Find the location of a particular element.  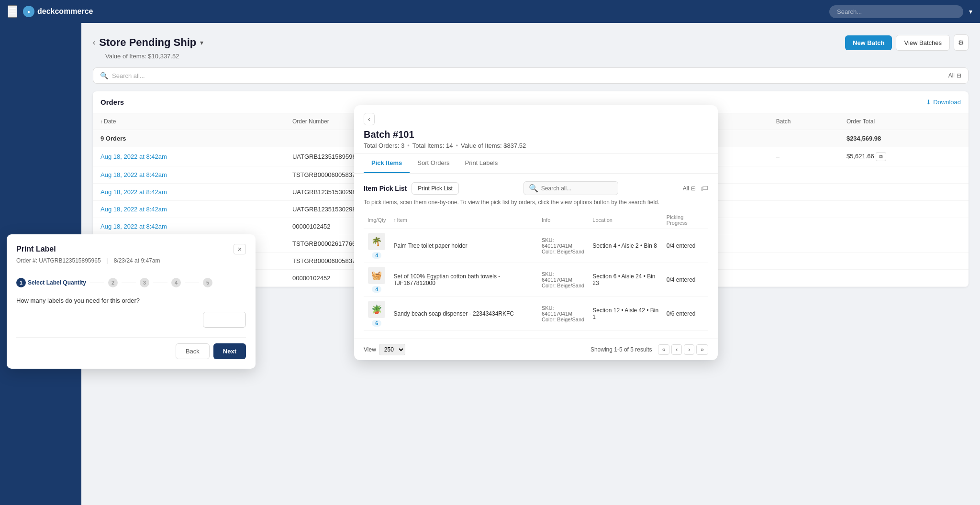

tab-print-labels: Print Labels is located at coordinates (481, 164).